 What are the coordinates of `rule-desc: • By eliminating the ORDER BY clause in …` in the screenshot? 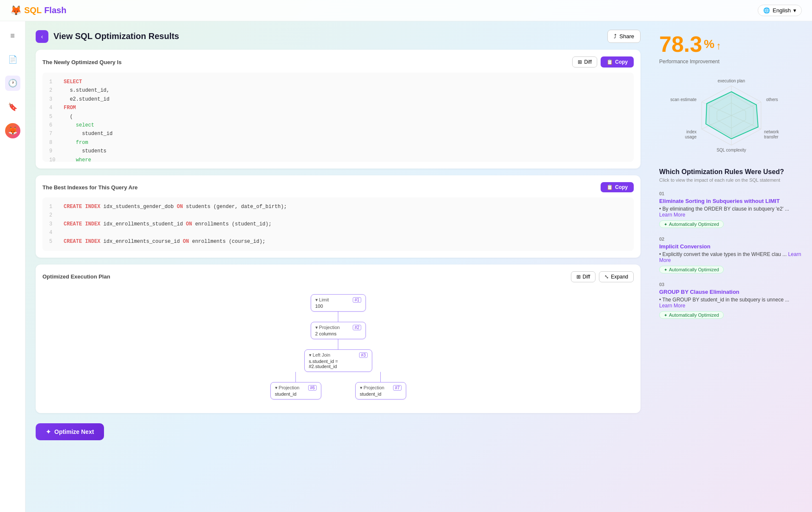 It's located at (731, 212).